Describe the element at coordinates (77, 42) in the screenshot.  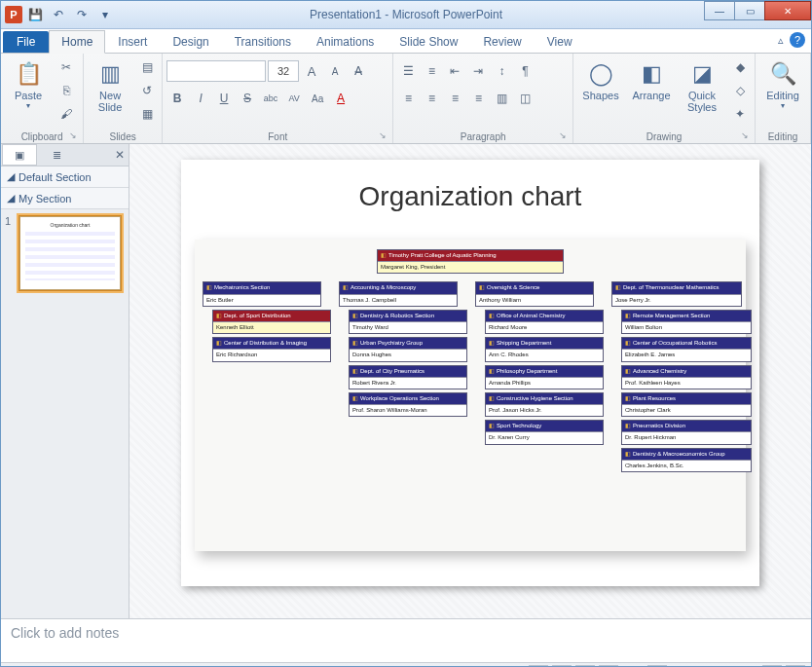
I see `tab-home: Home` at that location.